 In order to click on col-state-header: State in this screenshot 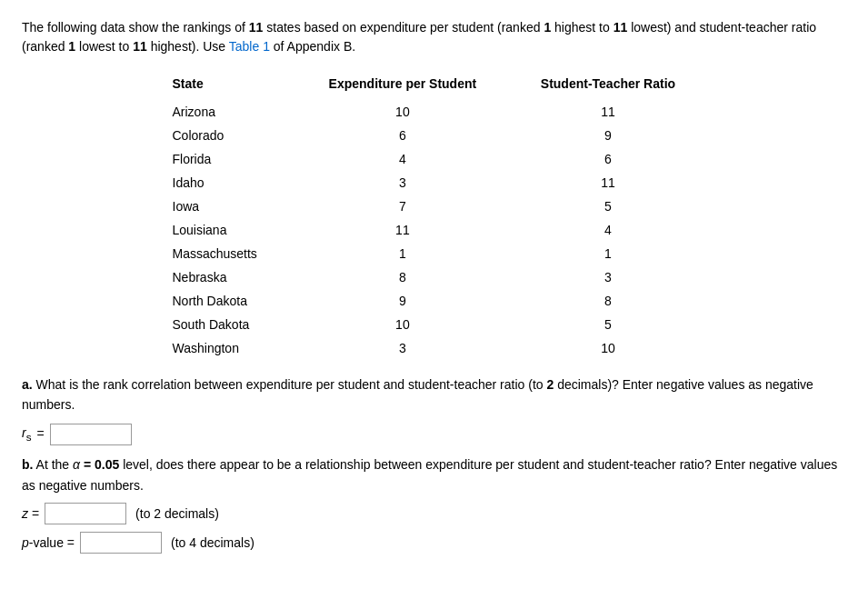, I will do `click(229, 85)`.